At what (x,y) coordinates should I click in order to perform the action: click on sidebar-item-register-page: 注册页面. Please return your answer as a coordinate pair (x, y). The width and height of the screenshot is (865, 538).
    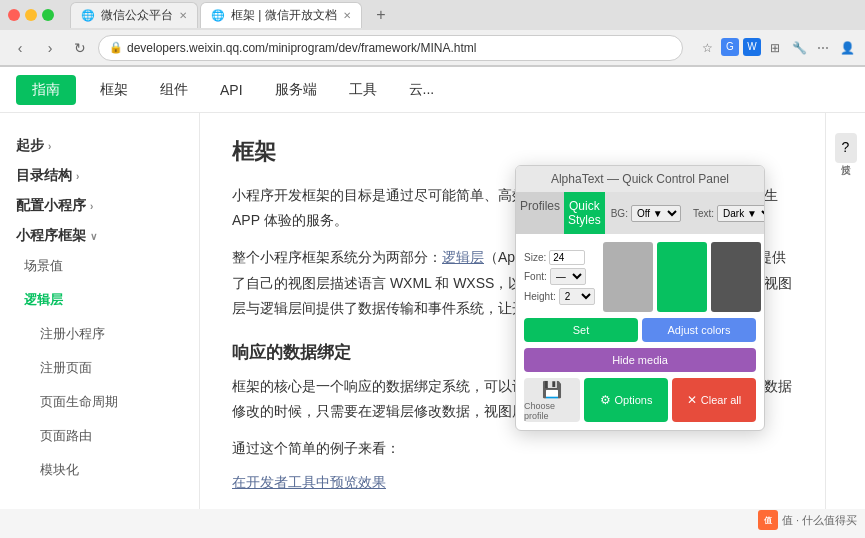
    Looking at the image, I should click on (100, 368).